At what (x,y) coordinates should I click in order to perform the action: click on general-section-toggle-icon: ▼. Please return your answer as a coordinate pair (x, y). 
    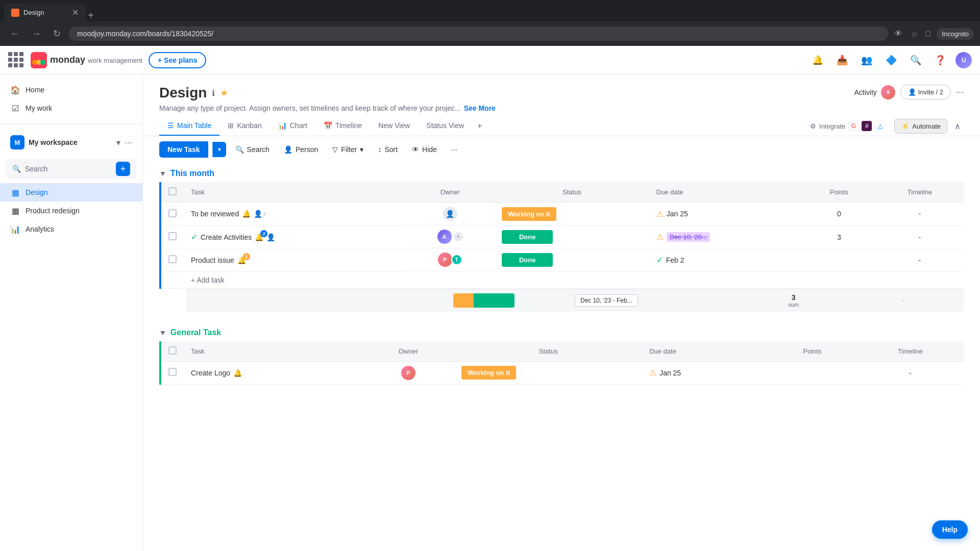
    Looking at the image, I should click on (163, 333).